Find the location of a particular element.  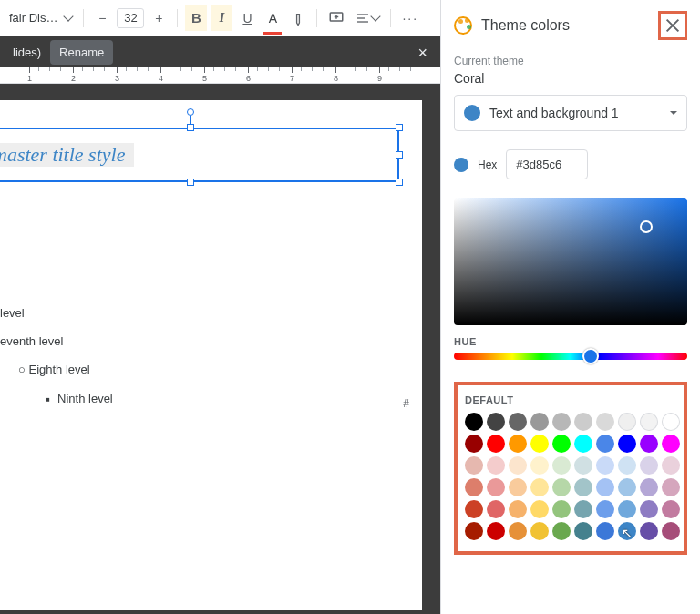

sv-cursor is located at coordinates (646, 227).